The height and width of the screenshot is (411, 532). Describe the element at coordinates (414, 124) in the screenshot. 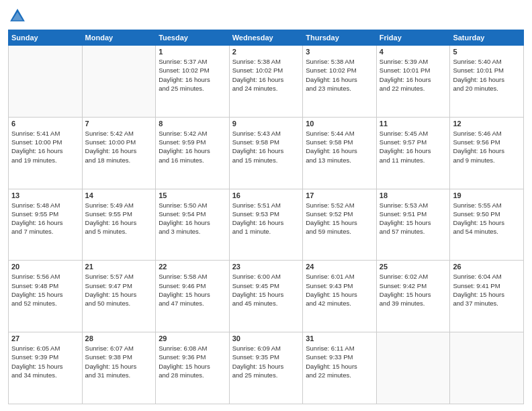

I see `day-number: 11` at that location.